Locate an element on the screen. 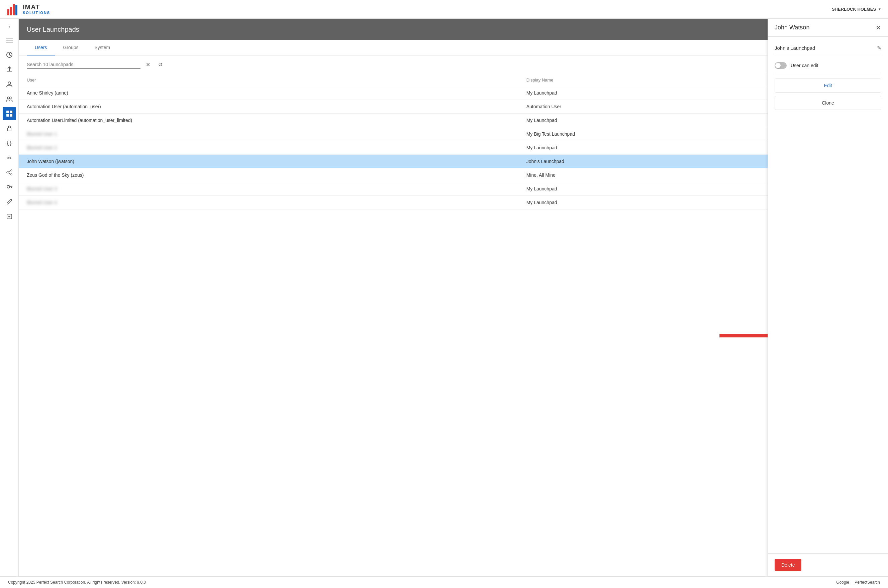 This screenshot has height=588, width=888. cell-user: Anne Shirley (anne) is located at coordinates (269, 93).